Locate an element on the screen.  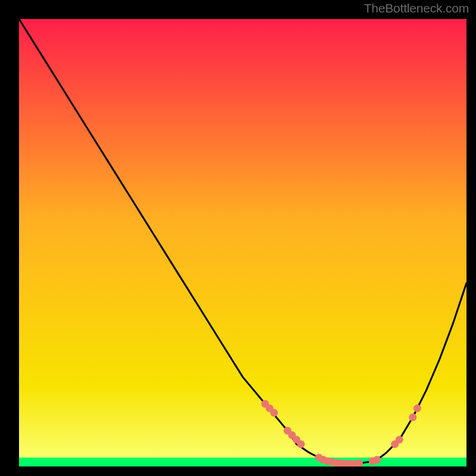
site-watermark: TheBottleneck.com is located at coordinates (416, 8).